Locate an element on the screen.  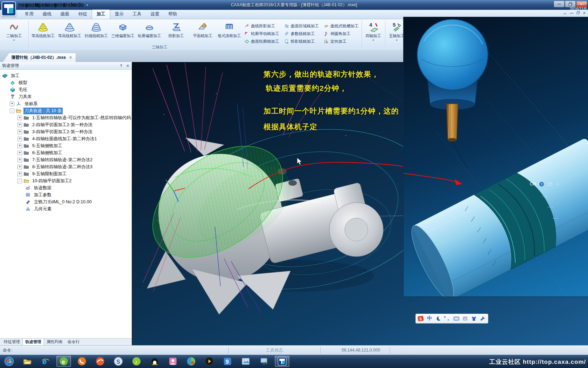
ime-sogou-logo: S is located at coordinates (421, 319).